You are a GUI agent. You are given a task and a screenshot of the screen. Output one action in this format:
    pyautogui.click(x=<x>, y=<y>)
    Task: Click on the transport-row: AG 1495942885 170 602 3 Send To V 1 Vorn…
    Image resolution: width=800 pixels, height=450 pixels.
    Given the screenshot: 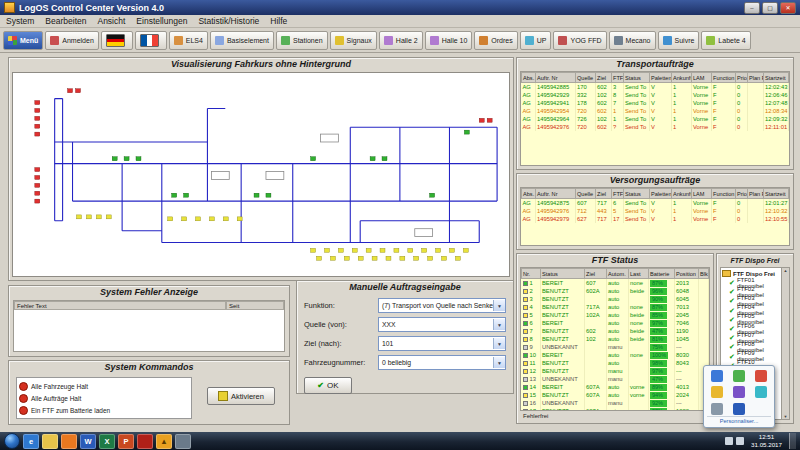 What is the action you would take?
    pyautogui.click(x=656, y=88)
    